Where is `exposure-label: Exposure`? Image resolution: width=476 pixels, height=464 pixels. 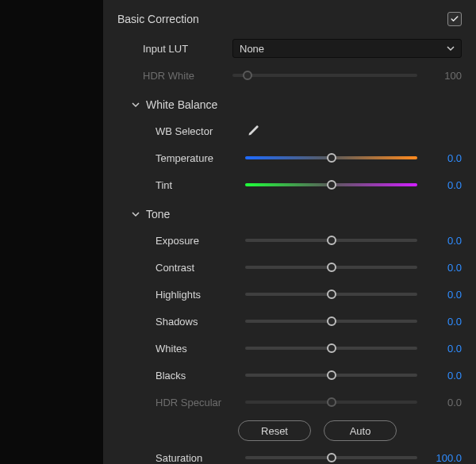
exposure-label: Exposure is located at coordinates (197, 241).